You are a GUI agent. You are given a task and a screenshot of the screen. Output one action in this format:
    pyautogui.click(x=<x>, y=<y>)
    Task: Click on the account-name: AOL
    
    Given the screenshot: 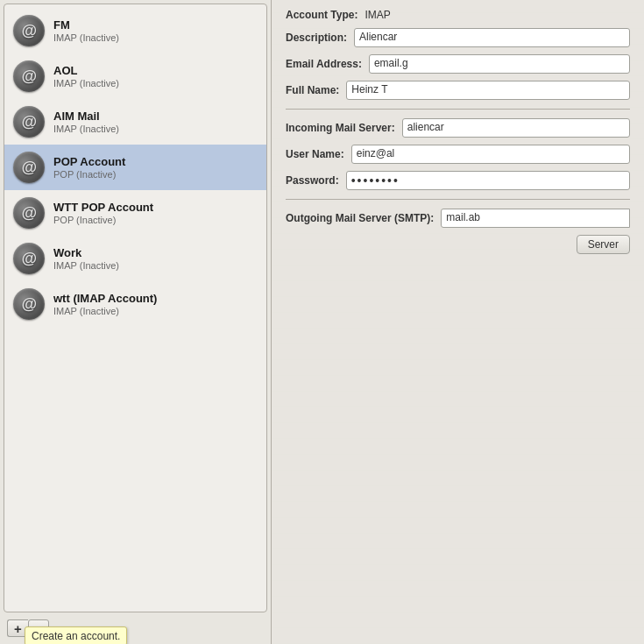 What is the action you would take?
    pyautogui.click(x=86, y=70)
    